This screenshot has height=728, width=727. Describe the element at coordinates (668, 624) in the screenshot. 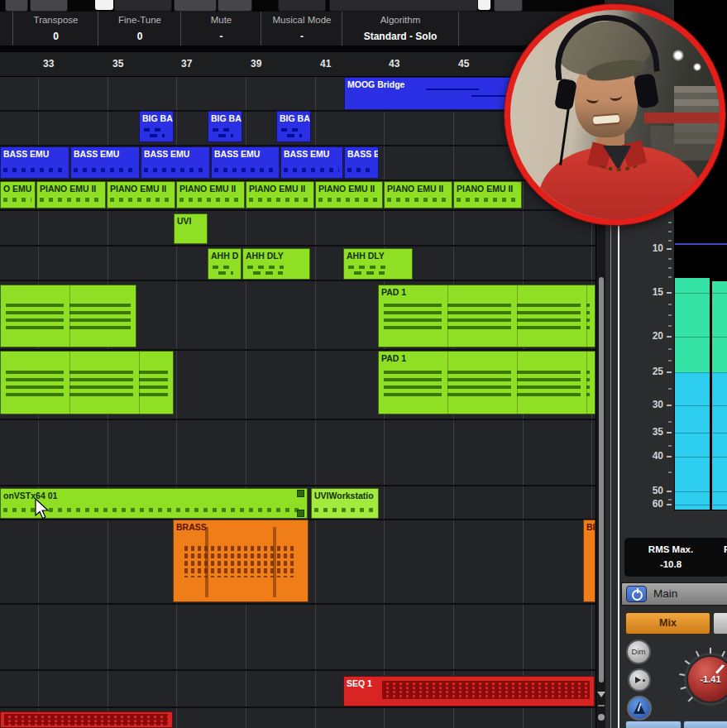

I see `mix-source-button: Mix` at that location.